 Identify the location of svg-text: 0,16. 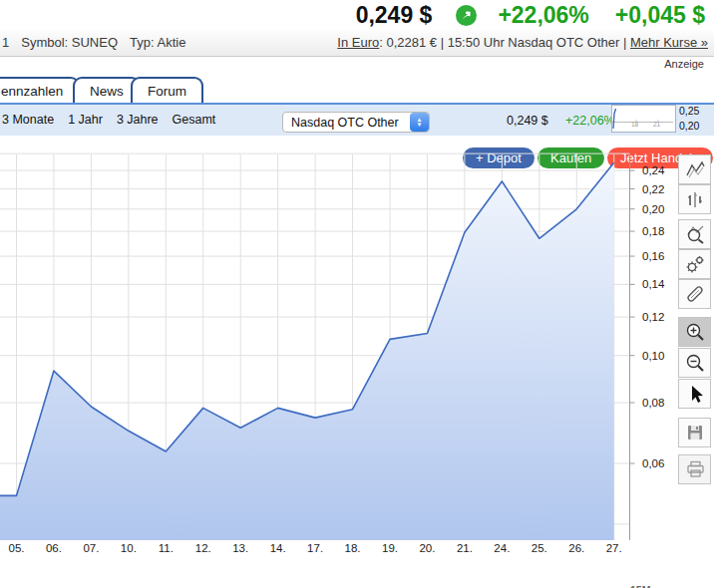
(653, 256).